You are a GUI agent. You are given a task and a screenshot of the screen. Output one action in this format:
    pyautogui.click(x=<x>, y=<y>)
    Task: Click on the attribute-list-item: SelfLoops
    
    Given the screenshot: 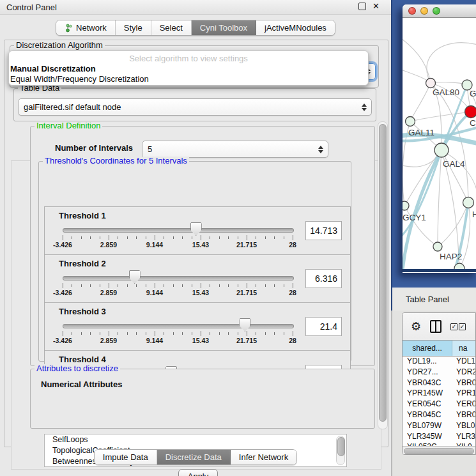 What is the action you would take?
    pyautogui.click(x=196, y=440)
    